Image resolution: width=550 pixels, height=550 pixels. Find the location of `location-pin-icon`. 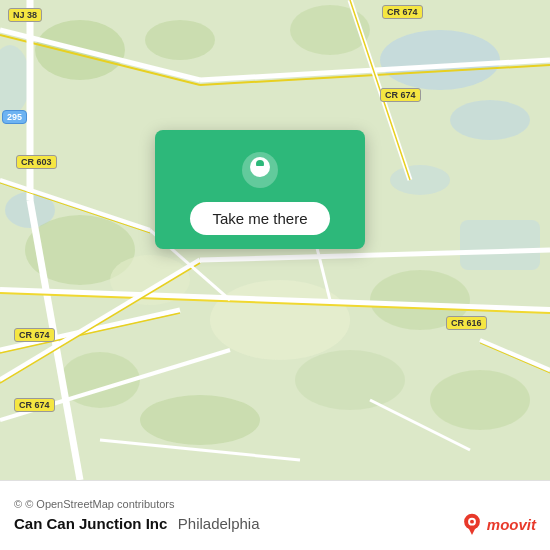

location-pin-icon is located at coordinates (260, 170).